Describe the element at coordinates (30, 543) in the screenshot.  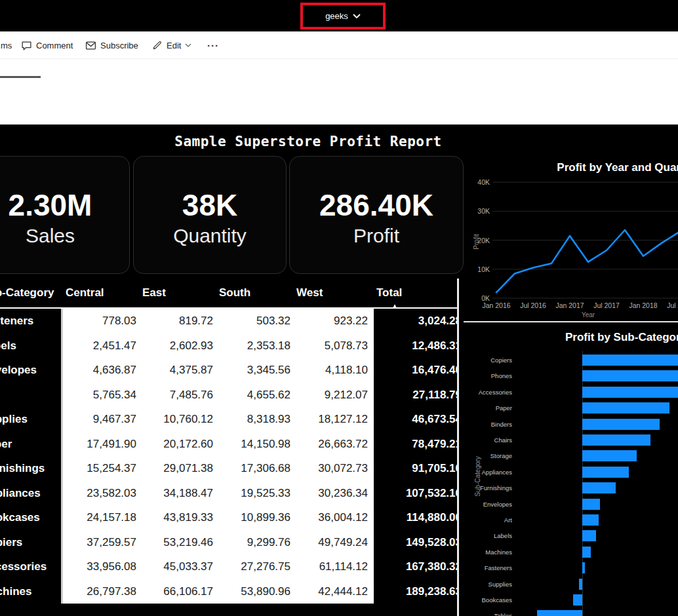
I see `row-label: Copiers` at that location.